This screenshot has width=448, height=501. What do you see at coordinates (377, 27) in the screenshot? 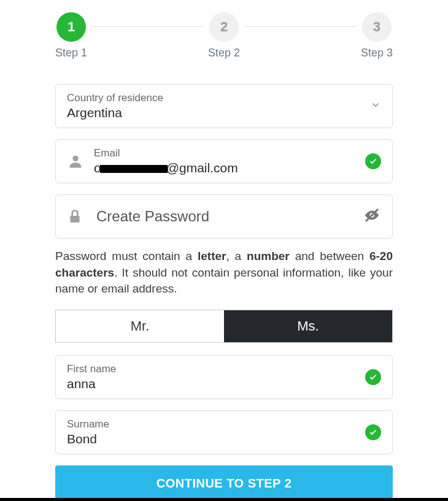
I see `step-3-circle: 3` at bounding box center [377, 27].